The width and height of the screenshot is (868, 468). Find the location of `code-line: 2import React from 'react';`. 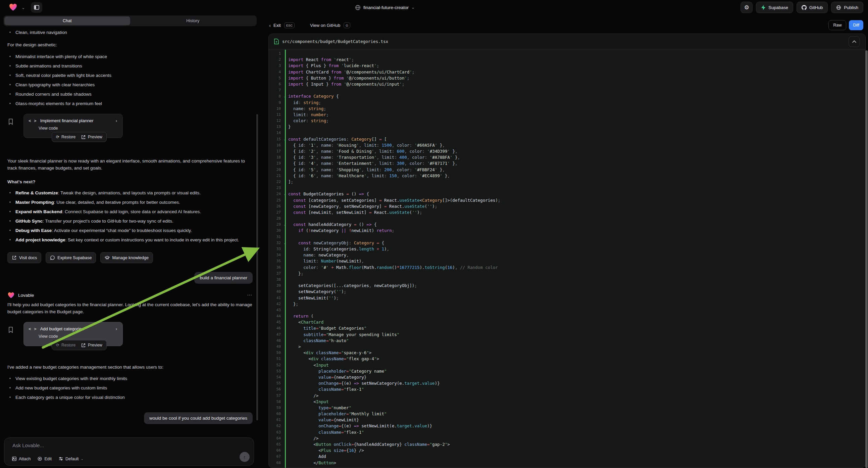

code-line: 2import React from 'react'; is located at coordinates (567, 60).